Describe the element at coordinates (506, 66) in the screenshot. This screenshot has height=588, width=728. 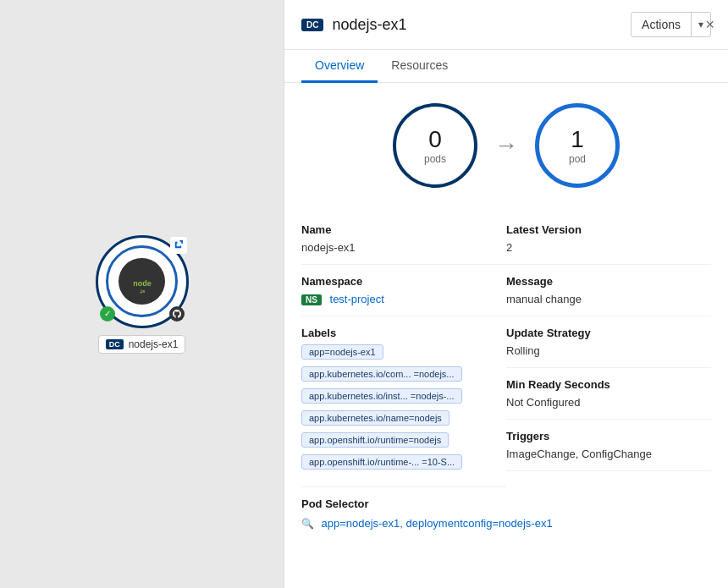
I see `tabs-bar: Overview Resources` at that location.